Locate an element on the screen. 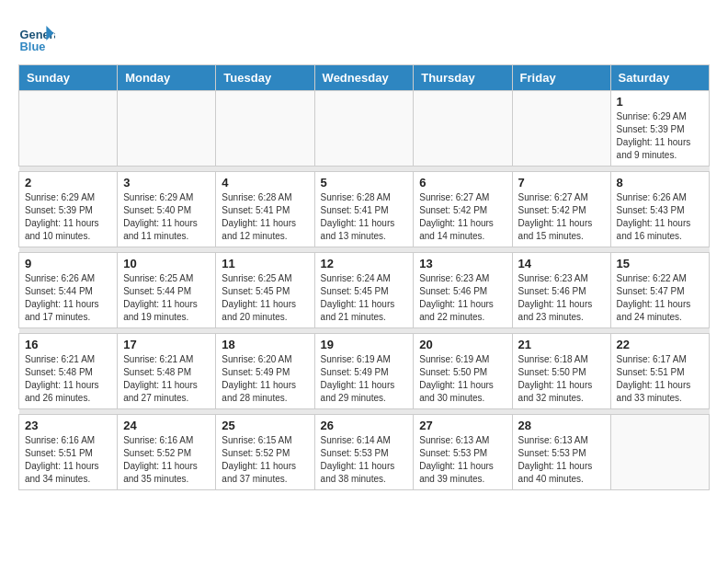 This screenshot has height=563, width=728. day-info: Sunrise: 6:15 AM Sunset: 5:52 PM Dayligh… is located at coordinates (265, 460).